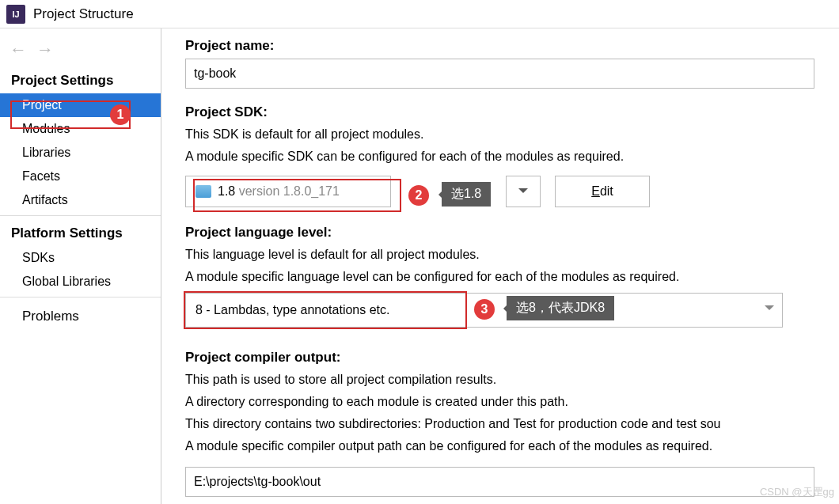 The height and width of the screenshot is (504, 839). Describe the element at coordinates (484, 309) in the screenshot. I see `callout-badge-3: 3` at that location.